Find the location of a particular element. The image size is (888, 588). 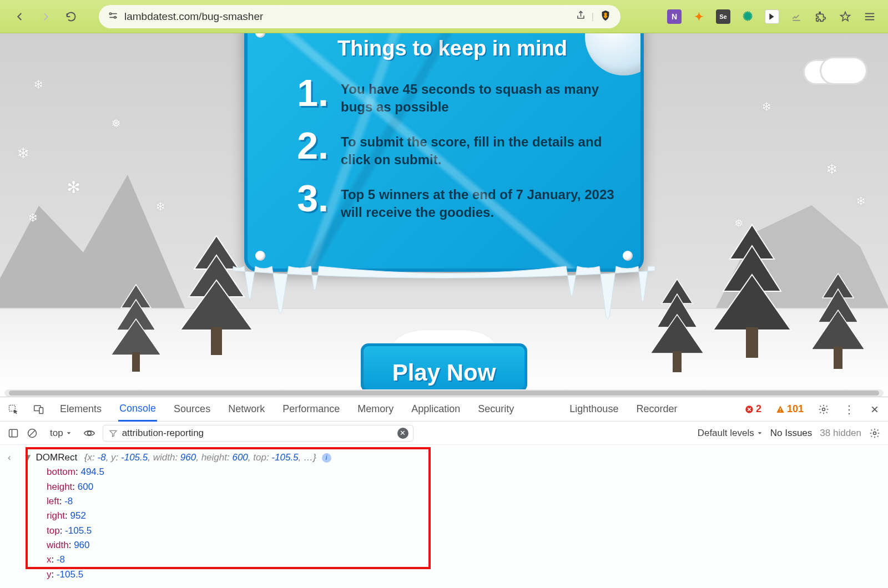

rule-item: 3.Top 5 winners at the end of 7 January,… is located at coordinates (452, 202).